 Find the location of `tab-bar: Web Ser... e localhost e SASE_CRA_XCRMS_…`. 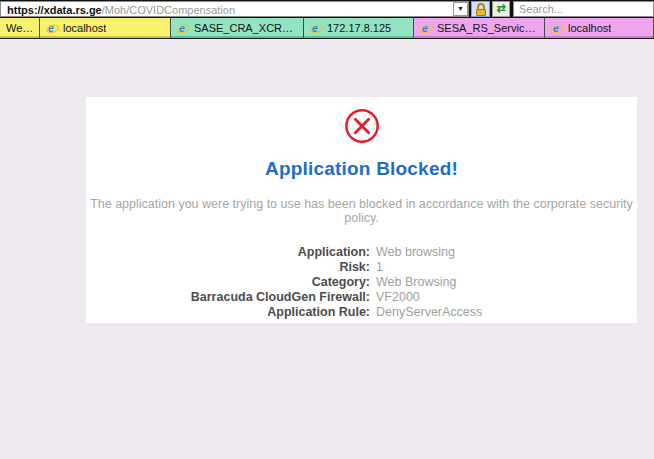

tab-bar: Web Ser... e localhost e SASE_CRA_XCRMS_… is located at coordinates (327, 28).